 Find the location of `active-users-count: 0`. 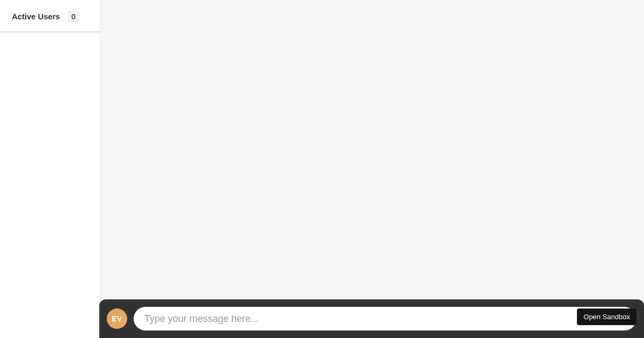

active-users-count: 0 is located at coordinates (74, 16).